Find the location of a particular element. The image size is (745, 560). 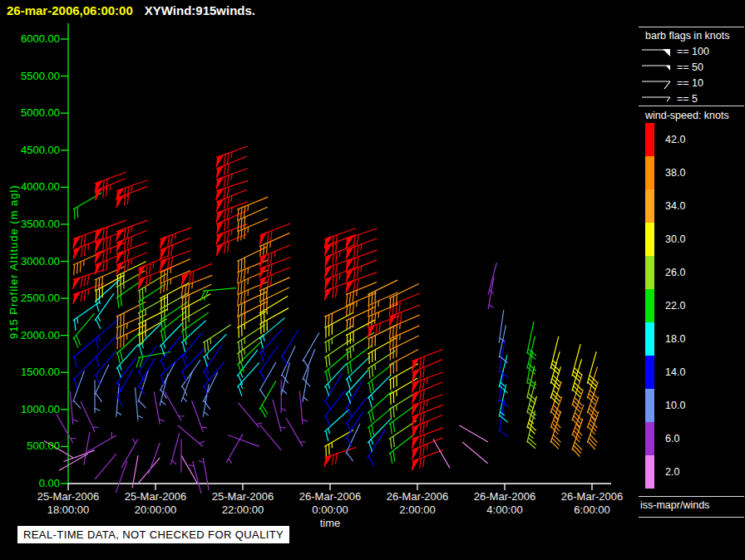

barb-legend-title: barb flags in knots is located at coordinates (687, 36).